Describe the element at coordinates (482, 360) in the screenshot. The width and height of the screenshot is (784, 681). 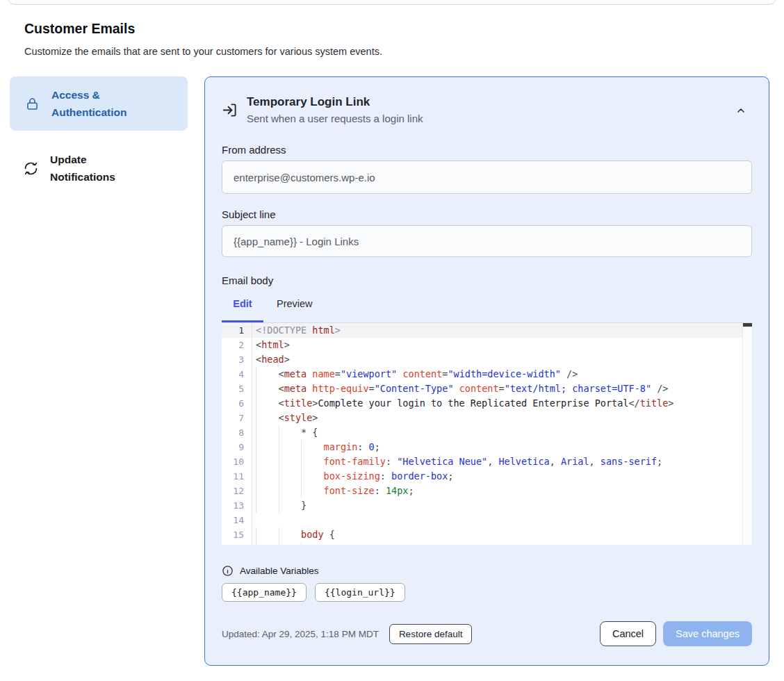
I see `code-line: 3<head>` at that location.